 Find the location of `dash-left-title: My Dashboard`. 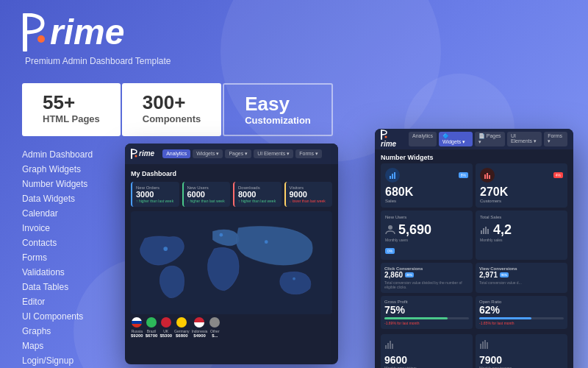

dash-left-title: My Dashboard is located at coordinates (232, 174).